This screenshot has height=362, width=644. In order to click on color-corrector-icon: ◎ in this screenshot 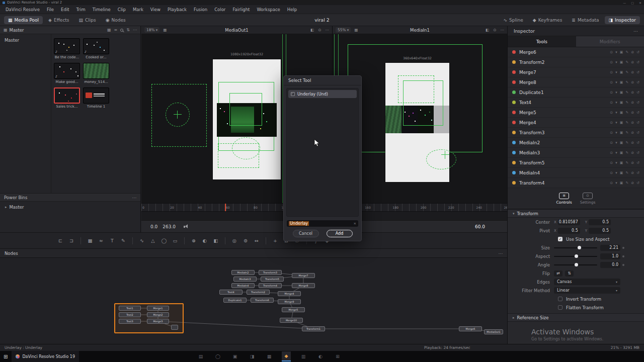, I will do `click(234, 240)`.